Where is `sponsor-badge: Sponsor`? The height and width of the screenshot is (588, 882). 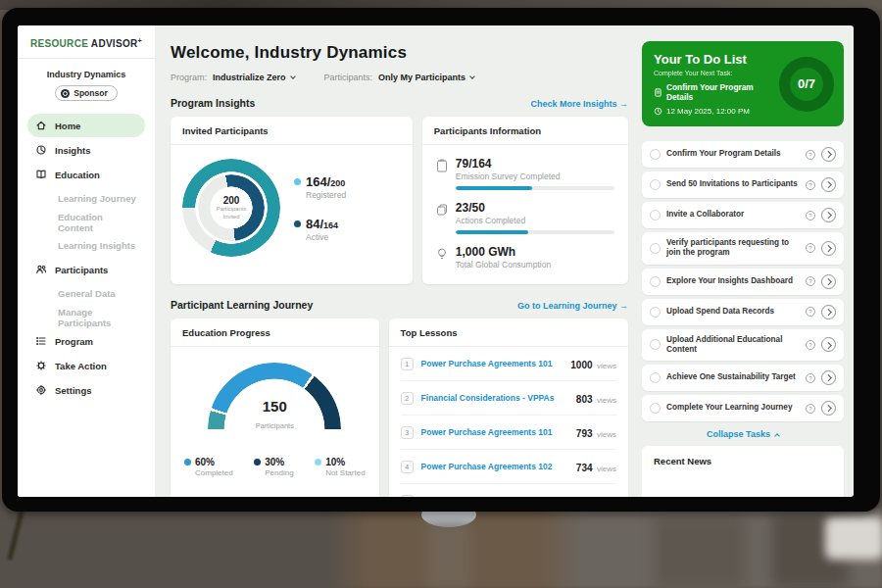
sponsor-badge: Sponsor is located at coordinates (86, 93).